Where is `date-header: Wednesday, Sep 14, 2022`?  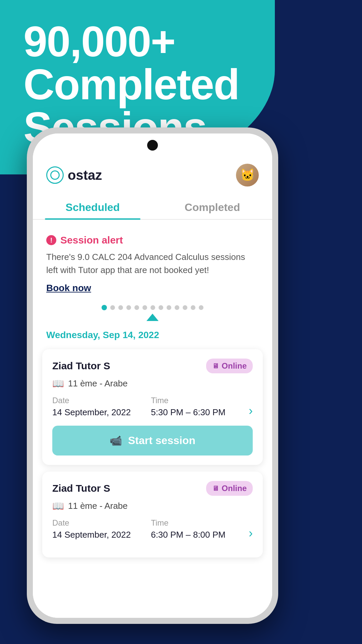
date-header: Wednesday, Sep 14, 2022 is located at coordinates (153, 335).